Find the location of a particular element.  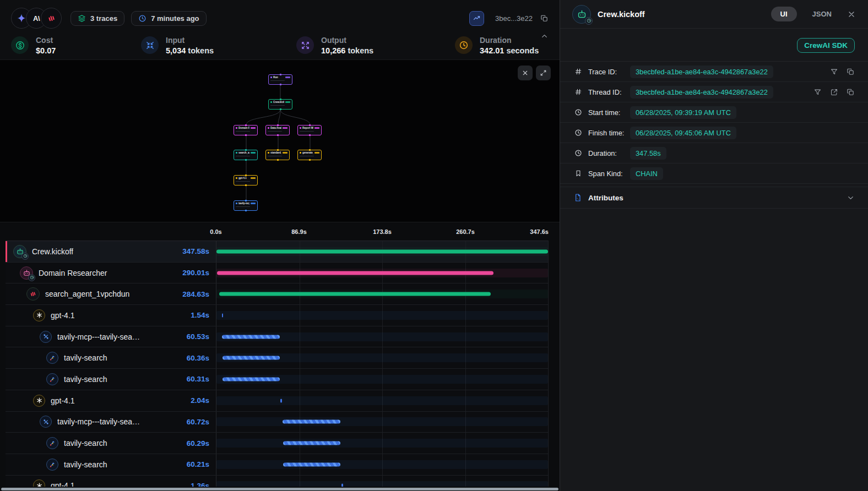

span-name: search_agent_1vpchdun is located at coordinates (87, 294).